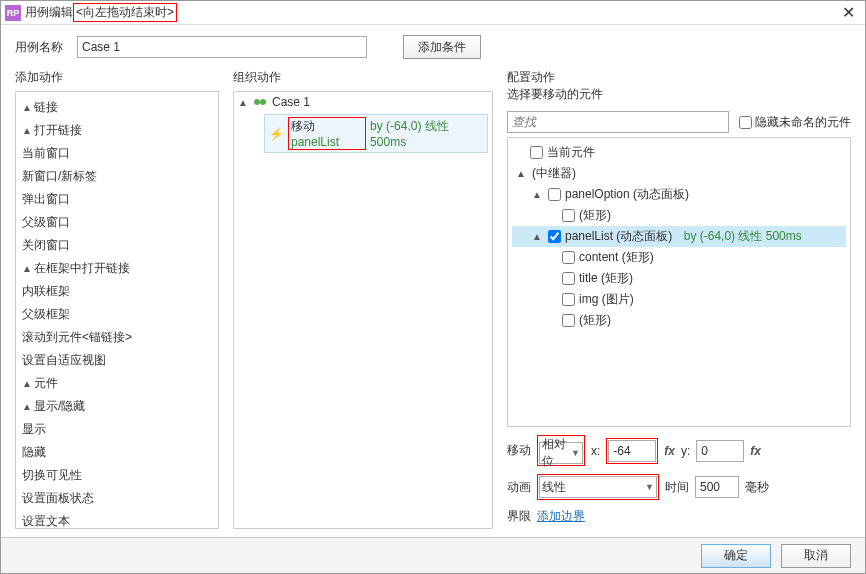  Describe the element at coordinates (679, 78) in the screenshot. I see `cfg-action-title: 配置动作` at that location.